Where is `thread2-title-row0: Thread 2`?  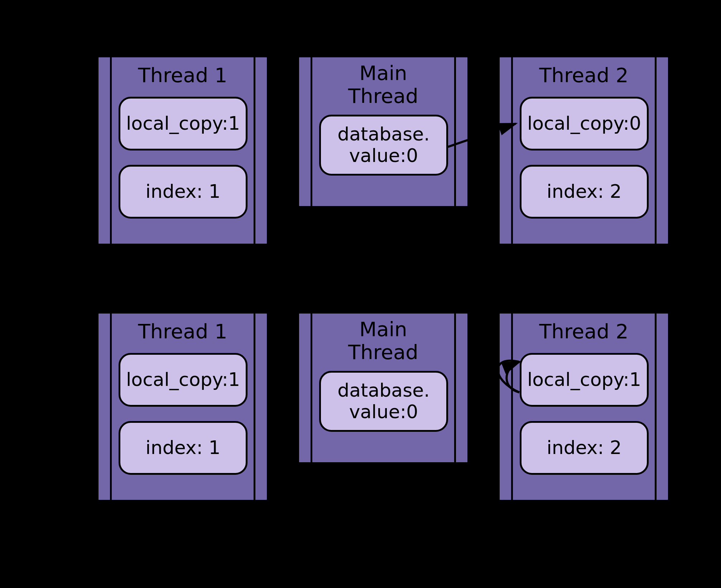 thread2-title-row0: Thread 2 is located at coordinates (584, 75).